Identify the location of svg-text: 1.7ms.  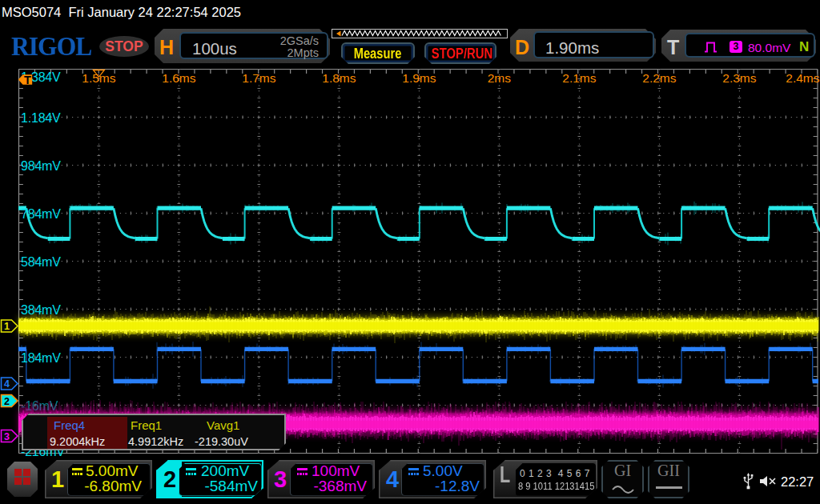
(259, 78).